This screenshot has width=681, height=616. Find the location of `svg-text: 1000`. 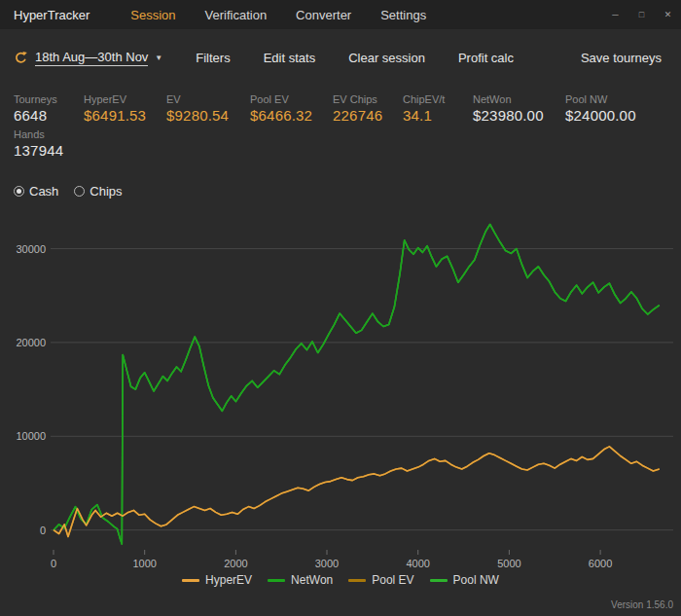

svg-text: 1000 is located at coordinates (144, 563).